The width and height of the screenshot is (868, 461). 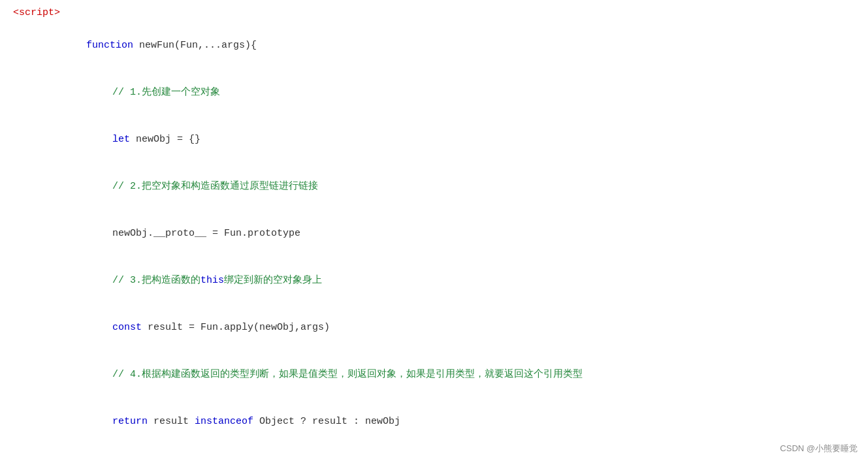 I want to click on code-text: newFun(Fun,...args){, so click(x=198, y=46).